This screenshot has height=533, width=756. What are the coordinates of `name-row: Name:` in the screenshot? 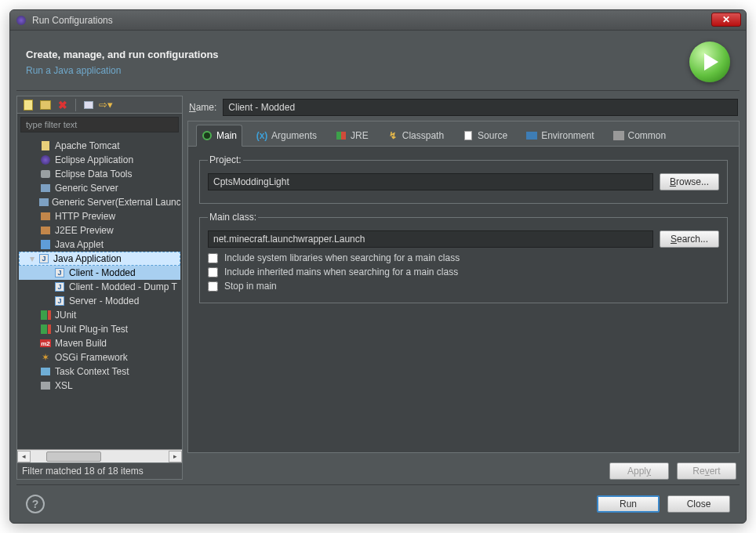 It's located at (463, 106).